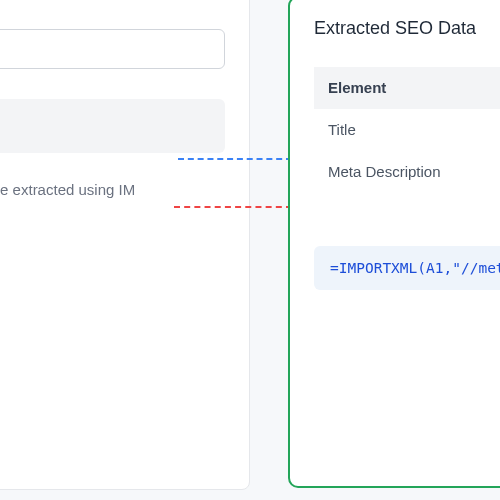  What do you see at coordinates (112, 49) in the screenshot?
I see `source-url-input: m` at bounding box center [112, 49].